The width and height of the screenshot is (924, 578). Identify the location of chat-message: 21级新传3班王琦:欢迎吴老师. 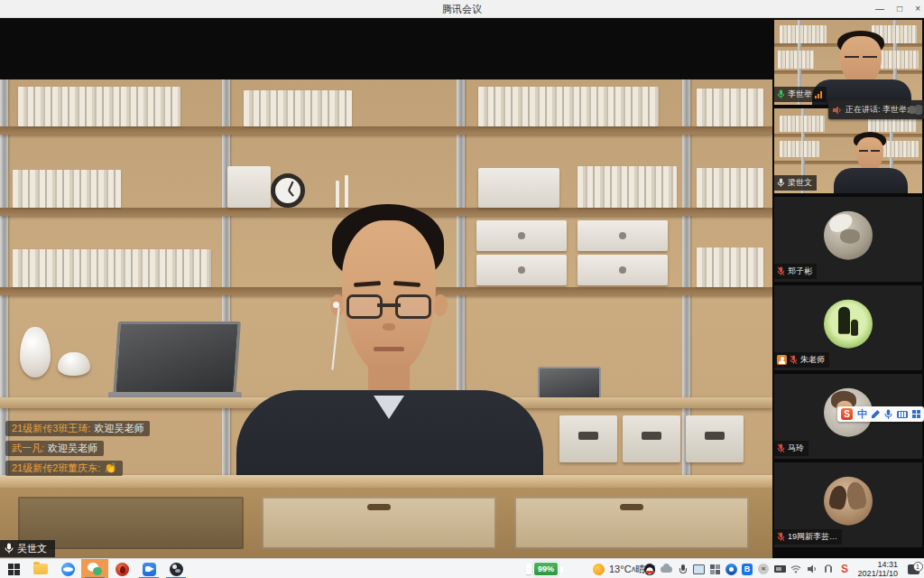
(78, 428).